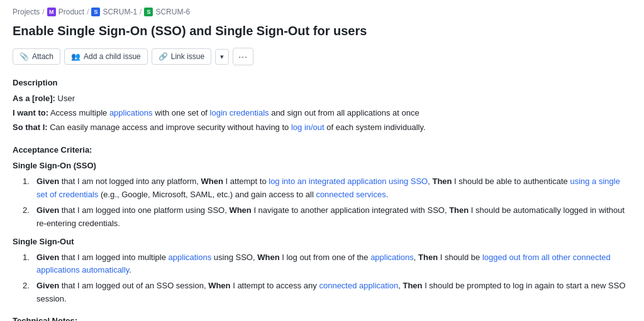 The width and height of the screenshot is (644, 321). What do you see at coordinates (106, 57) in the screenshot?
I see `add-child-button: 👥 Add a child issue` at bounding box center [106, 57].